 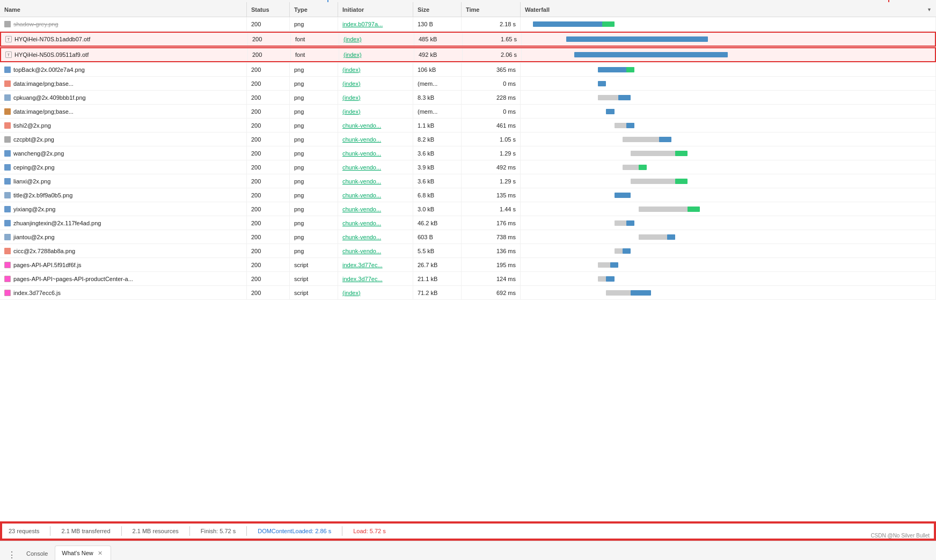 What do you see at coordinates (123, 10) in the screenshot?
I see `col-header-name: Name` at bounding box center [123, 10].